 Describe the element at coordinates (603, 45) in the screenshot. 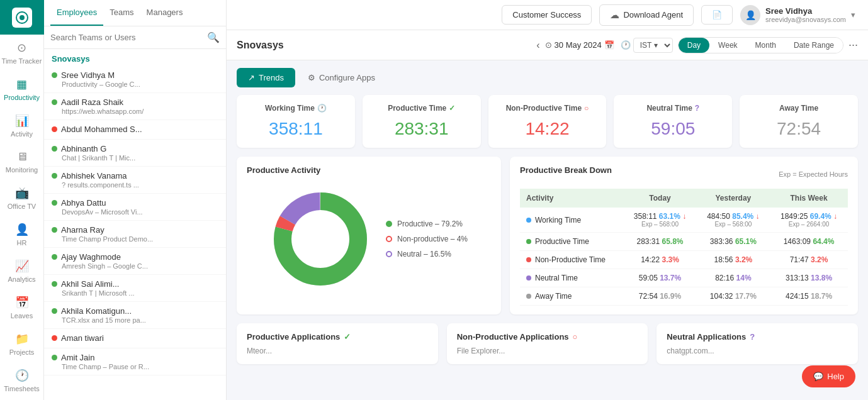

I see `date-nav: ‹ ⊙ 30 May 2024 📅 🕐 IST ▾ UTC EST` at that location.